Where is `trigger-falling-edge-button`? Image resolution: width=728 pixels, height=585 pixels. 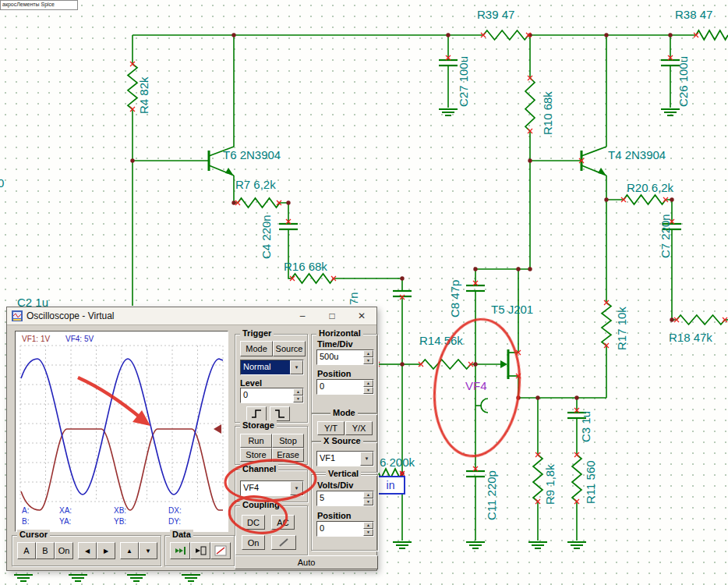
trigger-falling-edge-button is located at coordinates (280, 413).